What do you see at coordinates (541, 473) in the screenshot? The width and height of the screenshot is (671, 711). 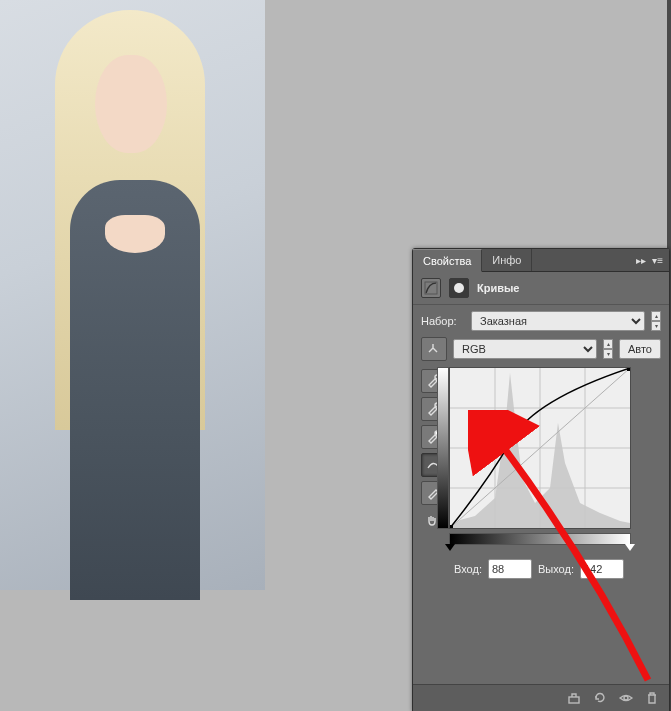 I see `curves-editor: Вход: Выход:` at bounding box center [541, 473].